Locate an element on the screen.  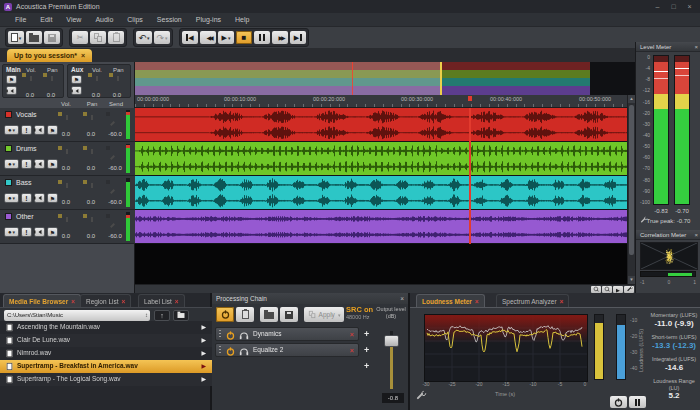
menu-file: File is located at coordinates (20, 20).